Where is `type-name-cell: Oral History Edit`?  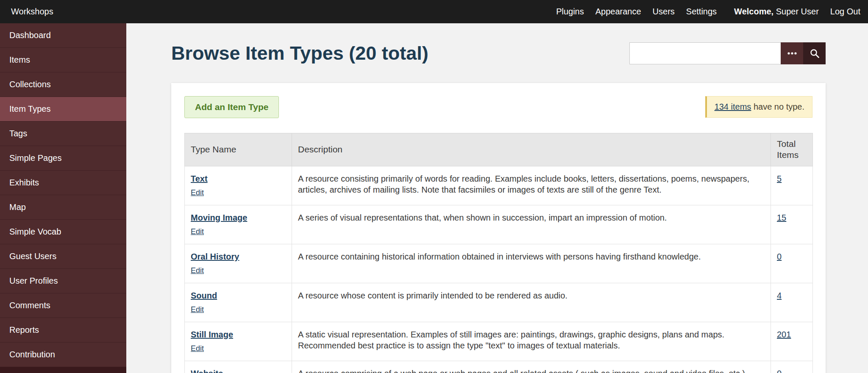
type-name-cell: Oral History Edit is located at coordinates (238, 263).